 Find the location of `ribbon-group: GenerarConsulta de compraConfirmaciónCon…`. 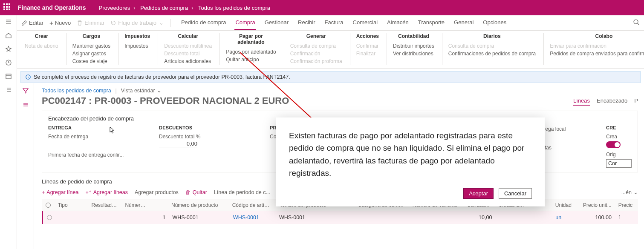

ribbon-group: GenerarConsulta de compraConfirmaciónCon… is located at coordinates (317, 49).